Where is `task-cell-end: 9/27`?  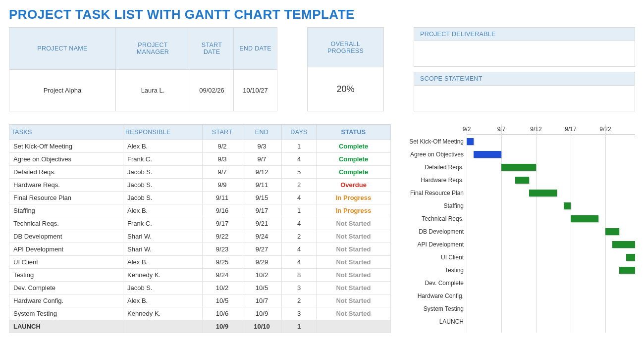
task-cell-end: 9/27 is located at coordinates (262, 249).